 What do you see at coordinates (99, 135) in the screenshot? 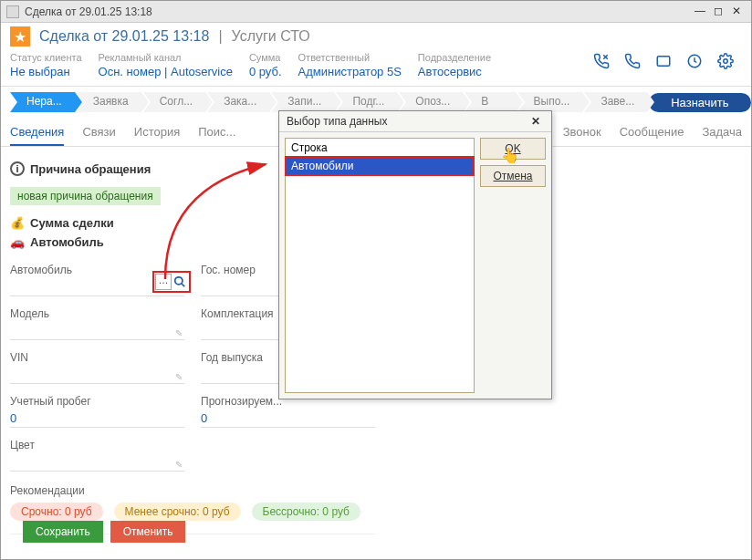
I see `tab-links: Связи` at bounding box center [99, 135].